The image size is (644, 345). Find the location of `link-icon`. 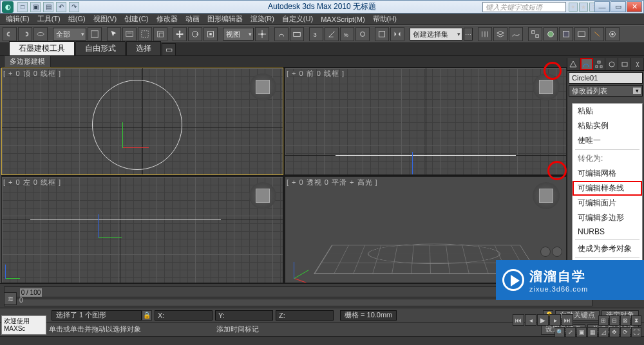

link-icon is located at coordinates (10, 34).